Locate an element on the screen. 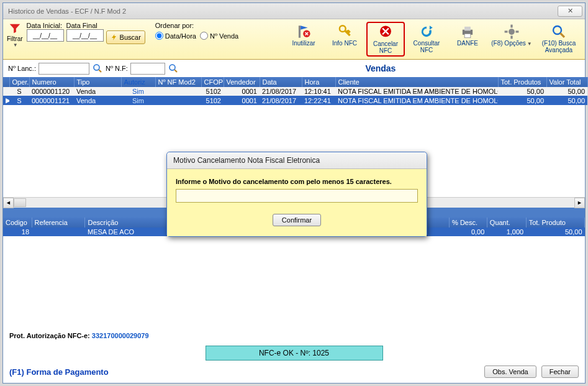  danfe-button: DANFE is located at coordinates (468, 35).